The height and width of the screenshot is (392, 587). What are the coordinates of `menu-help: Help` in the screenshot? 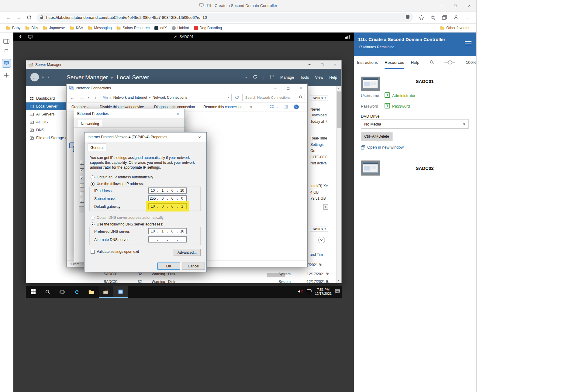 It's located at (333, 77).